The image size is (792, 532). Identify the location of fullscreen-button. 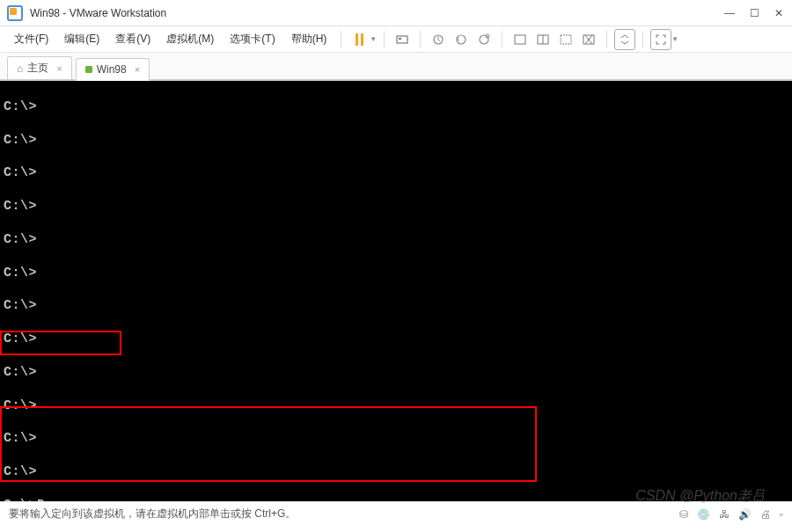
(661, 40).